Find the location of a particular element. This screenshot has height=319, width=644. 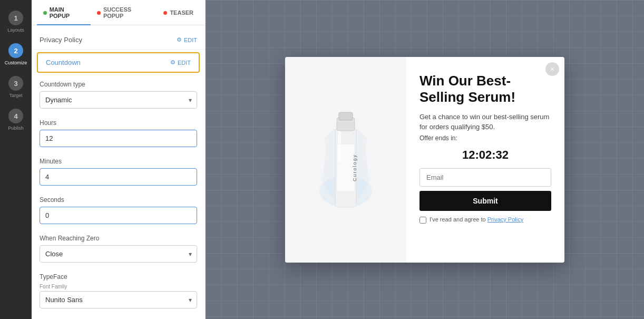

countdown-type-label: Countdown type is located at coordinates (118, 84).